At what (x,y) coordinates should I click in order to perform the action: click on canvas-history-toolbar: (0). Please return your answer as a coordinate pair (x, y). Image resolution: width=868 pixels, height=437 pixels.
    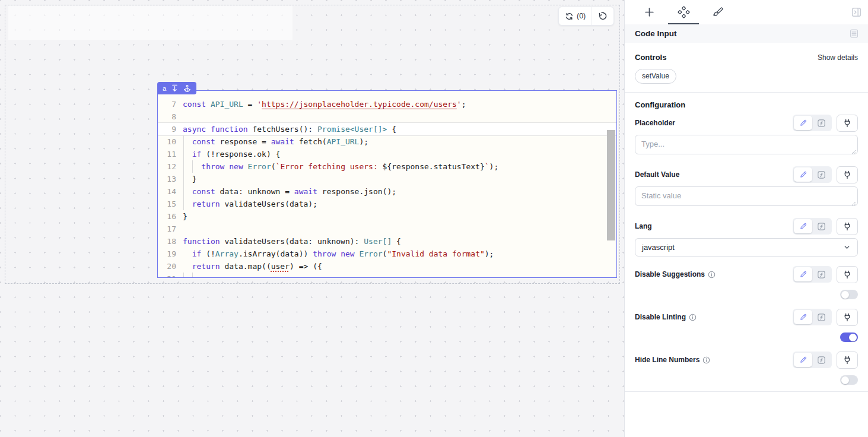
    Looking at the image, I should click on (586, 16).